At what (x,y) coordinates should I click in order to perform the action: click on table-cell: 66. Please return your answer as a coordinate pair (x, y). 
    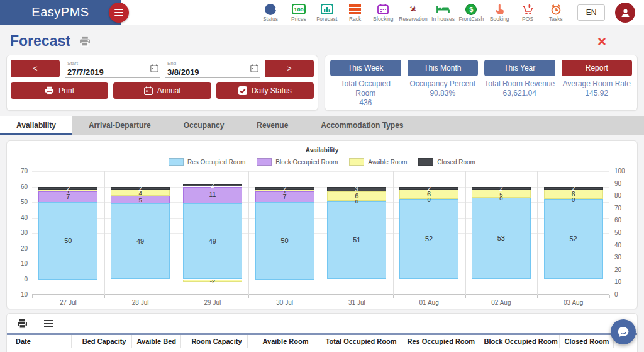
    Looking at the image, I should click on (156, 350).